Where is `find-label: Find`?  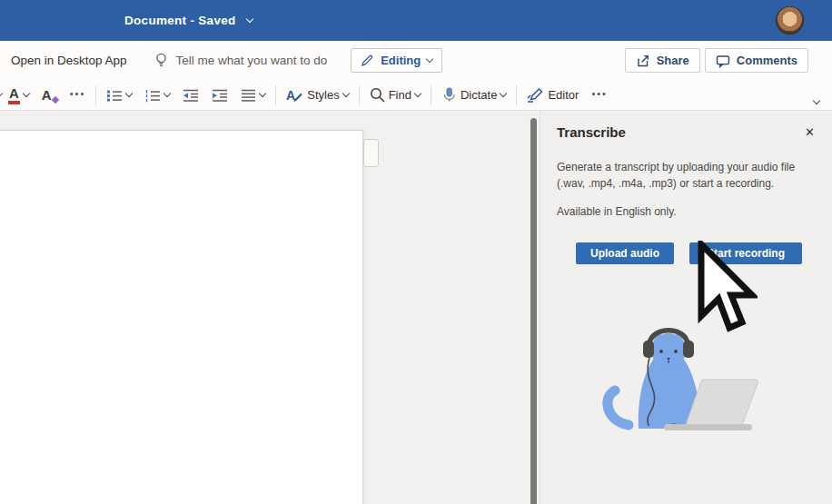 find-label: Find is located at coordinates (400, 94).